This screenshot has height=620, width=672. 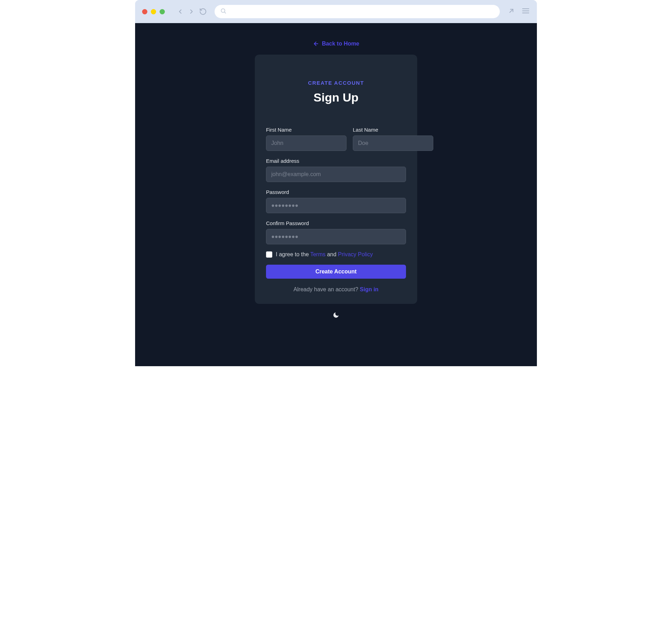 What do you see at coordinates (519, 12) in the screenshot?
I see `right-controls` at bounding box center [519, 12].